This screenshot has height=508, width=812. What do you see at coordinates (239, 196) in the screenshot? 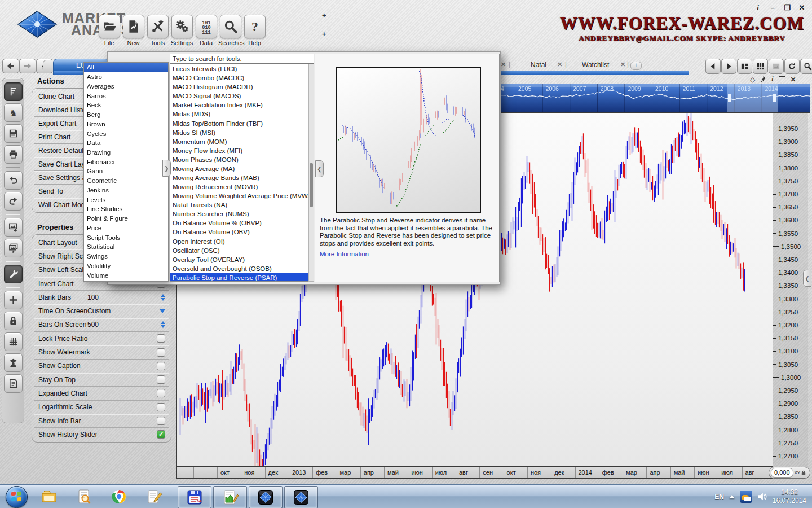
I see `tool-item: Moving Volume Weighted Average Price (MV…` at bounding box center [239, 196].